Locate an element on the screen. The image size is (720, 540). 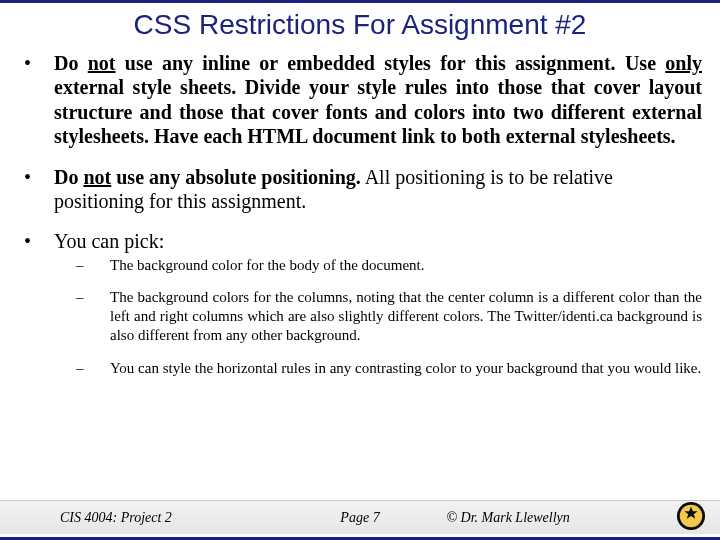
bullet-bold-run: Do not use any absolute positioning. is located at coordinates (208, 177).